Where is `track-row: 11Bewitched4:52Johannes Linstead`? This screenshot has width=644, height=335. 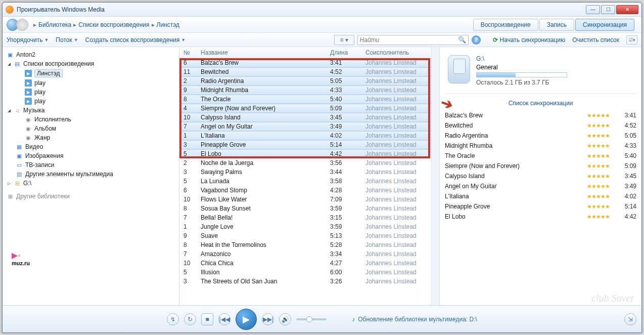 track-row: 11Bewitched4:52Johannes Linstead is located at coordinates (305, 72).